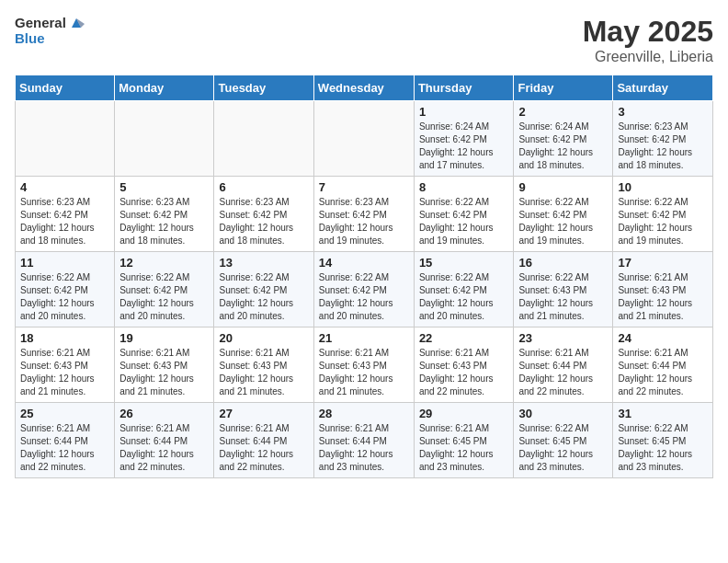 The width and height of the screenshot is (728, 563). I want to click on calendar-day-cell: 19Sunrise: 6:21 AM Sunset: 6:43 PM Dayli…, so click(165, 365).